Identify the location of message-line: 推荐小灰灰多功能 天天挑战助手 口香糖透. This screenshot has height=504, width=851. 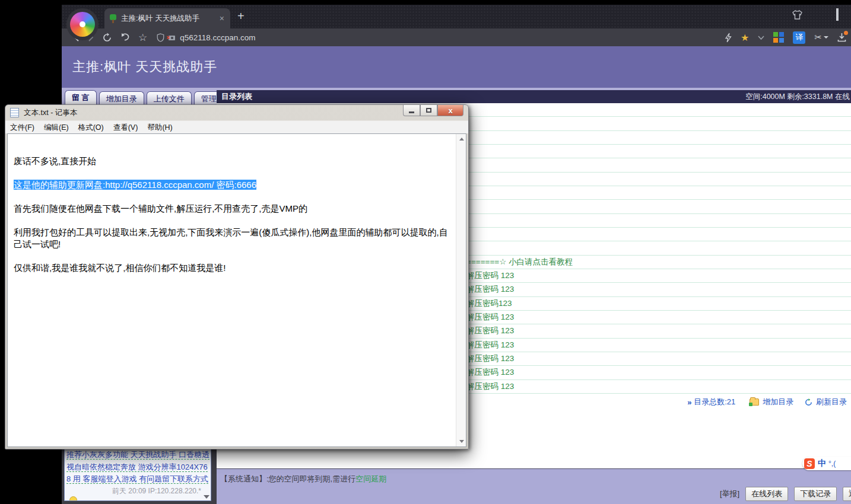
(138, 455).